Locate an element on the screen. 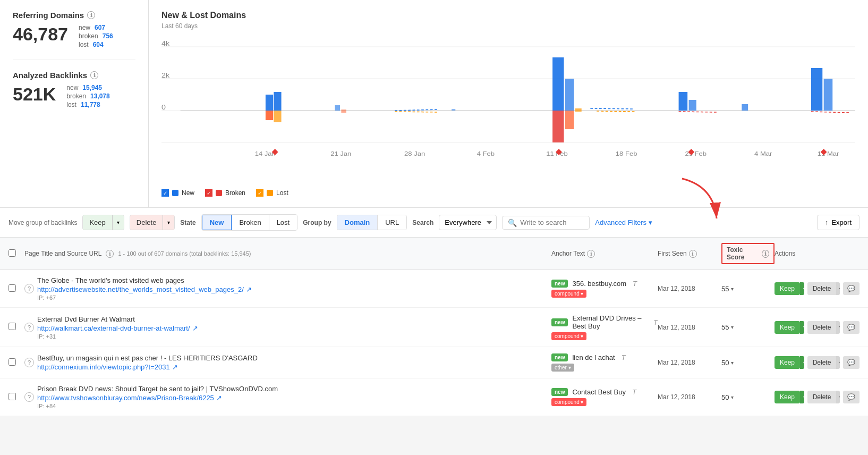  row-2-keep-button-group: Keep ▾ is located at coordinates (789, 327).